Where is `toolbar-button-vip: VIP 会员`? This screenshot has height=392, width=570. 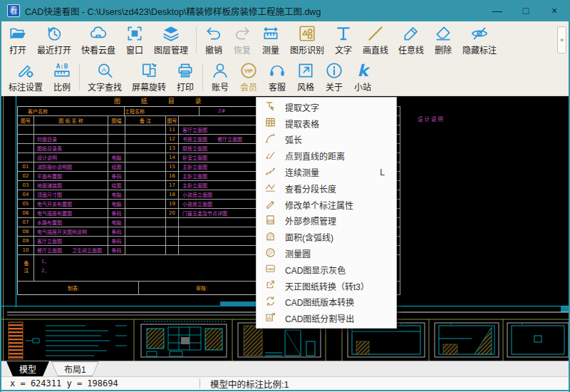 toolbar-button-vip: VIP 会员 is located at coordinates (249, 77).